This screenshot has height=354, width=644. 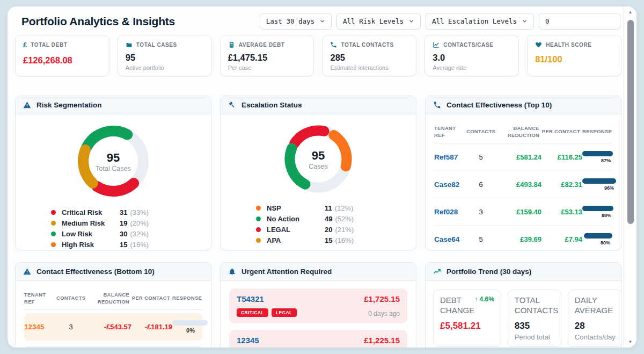 What do you see at coordinates (440, 21) in the screenshot?
I see `filter-bar: Last 30 days All Risk Levels All Escalat…` at bounding box center [440, 21].